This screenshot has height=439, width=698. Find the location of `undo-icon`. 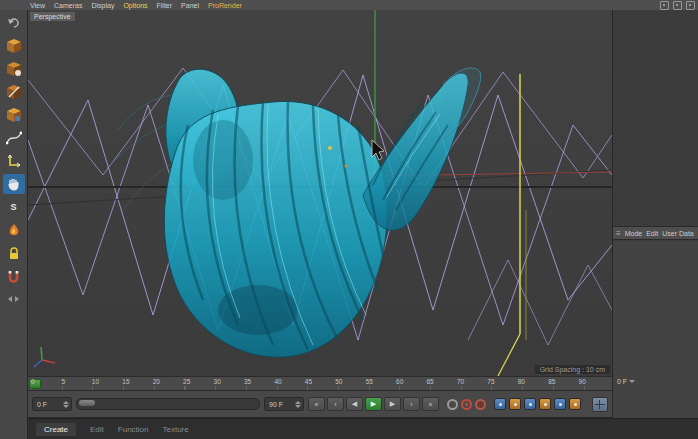

undo-icon is located at coordinates (14, 23).